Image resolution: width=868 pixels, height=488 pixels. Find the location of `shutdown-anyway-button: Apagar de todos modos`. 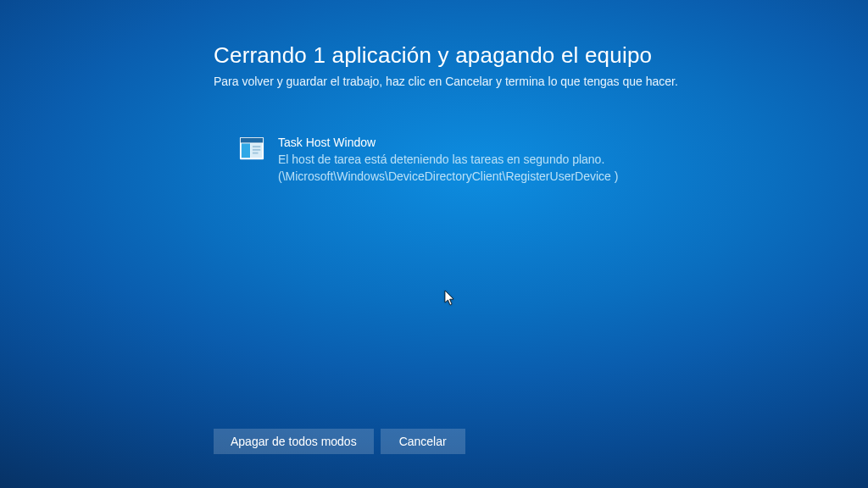

shutdown-anyway-button: Apagar de todos modos is located at coordinates (293, 441).